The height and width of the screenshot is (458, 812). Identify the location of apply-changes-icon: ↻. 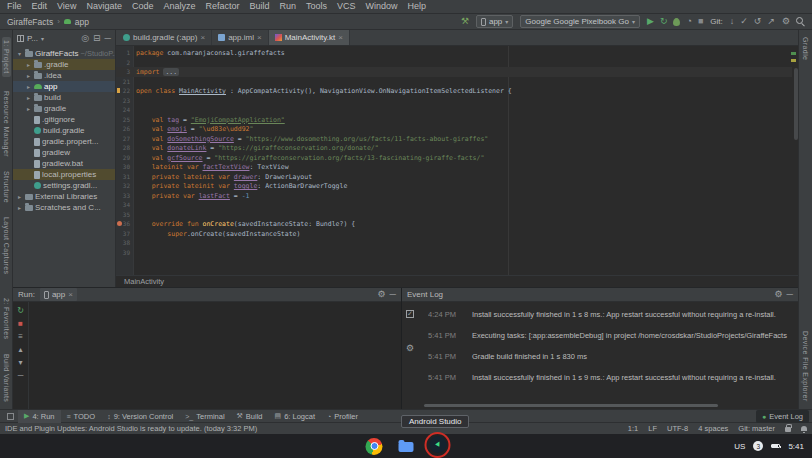
(664, 22).